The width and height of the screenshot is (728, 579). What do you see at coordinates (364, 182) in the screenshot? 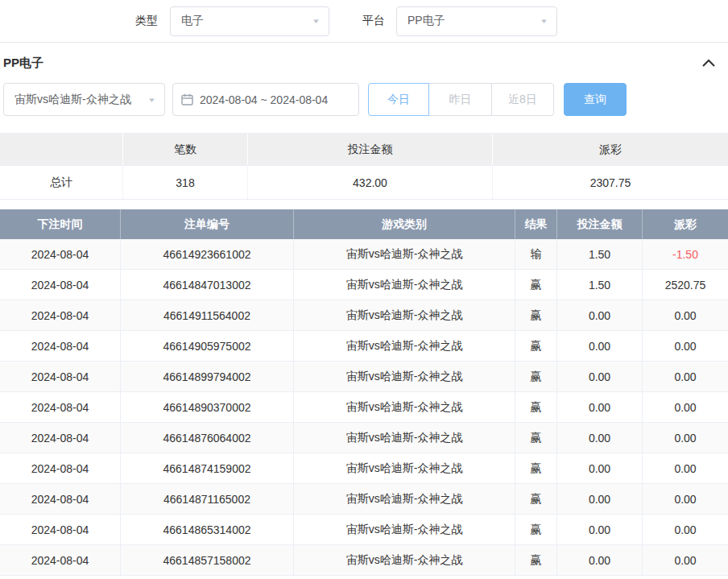
I see `summary-total-row: 总计 318 432.00 2307.75` at bounding box center [364, 182].